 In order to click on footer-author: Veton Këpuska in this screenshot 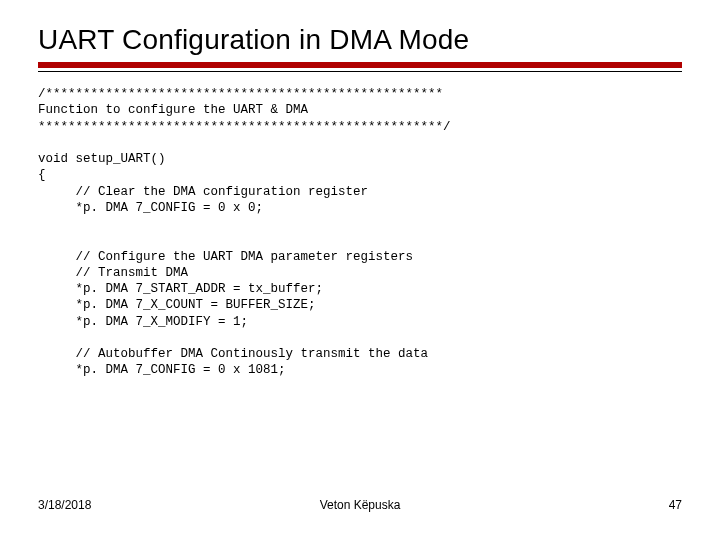, I will do `click(360, 505)`.